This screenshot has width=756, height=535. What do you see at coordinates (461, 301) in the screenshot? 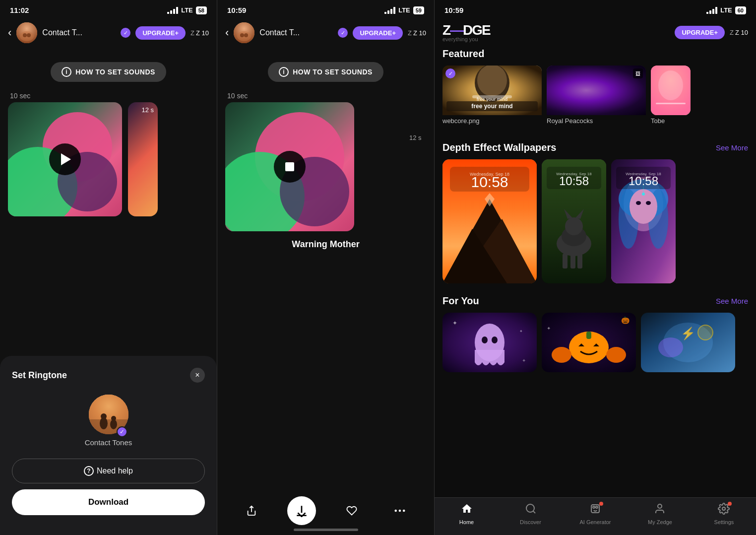
I see `for-you-title: For You` at bounding box center [461, 301].